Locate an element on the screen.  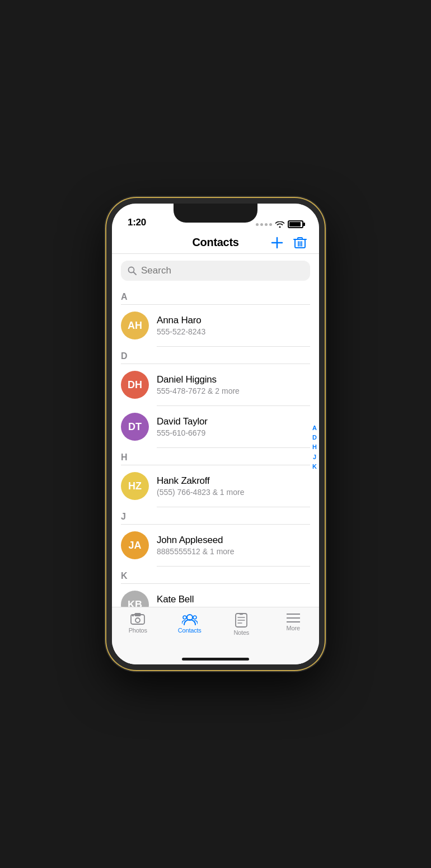
contact-name: Hank Zakroff is located at coordinates (233, 481).